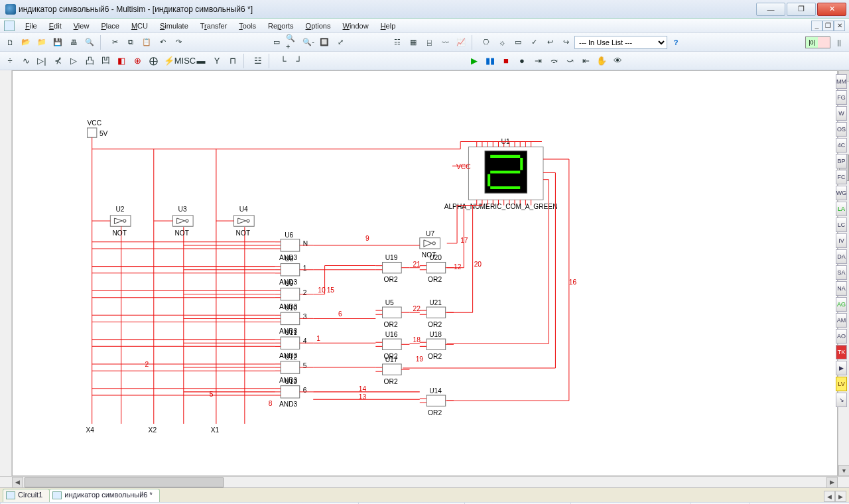 The width and height of the screenshot is (849, 504). Describe the element at coordinates (131, 42) in the screenshot. I see `copy-button: ⧉` at that location.